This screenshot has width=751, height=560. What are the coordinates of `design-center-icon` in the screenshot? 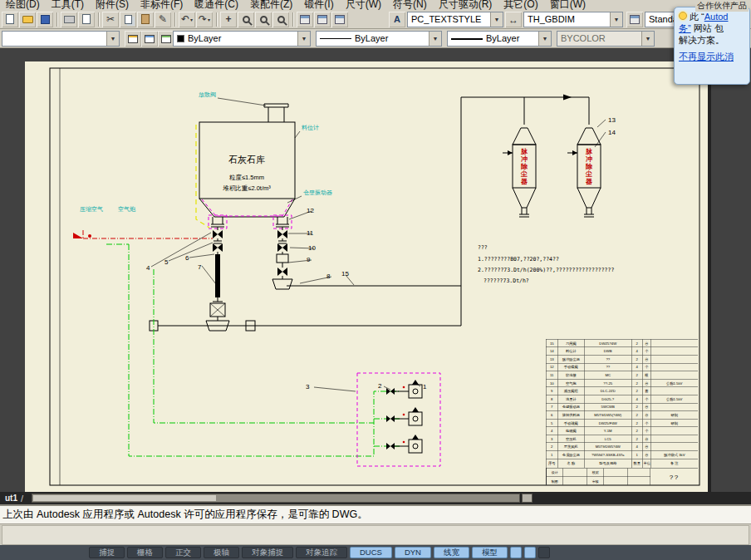 It's located at (322, 20).